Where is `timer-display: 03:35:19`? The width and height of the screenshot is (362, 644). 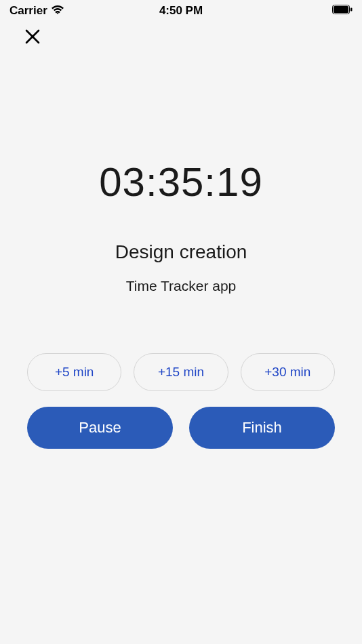
timer-display: 03:35:19 is located at coordinates (181, 182).